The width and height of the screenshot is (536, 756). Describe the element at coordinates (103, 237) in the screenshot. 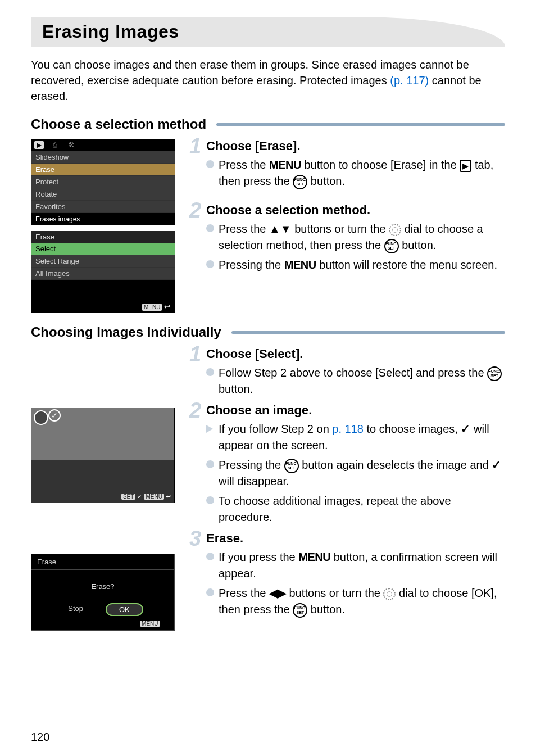

I see `menu2-header: Erase` at that location.